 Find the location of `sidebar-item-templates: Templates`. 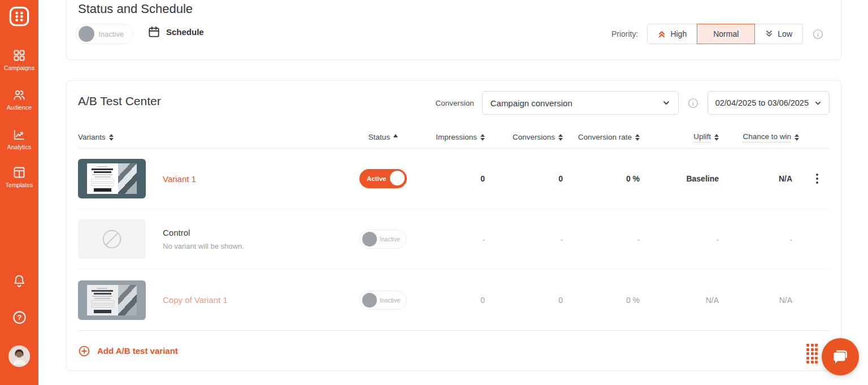

sidebar-item-templates: Templates is located at coordinates (19, 177).